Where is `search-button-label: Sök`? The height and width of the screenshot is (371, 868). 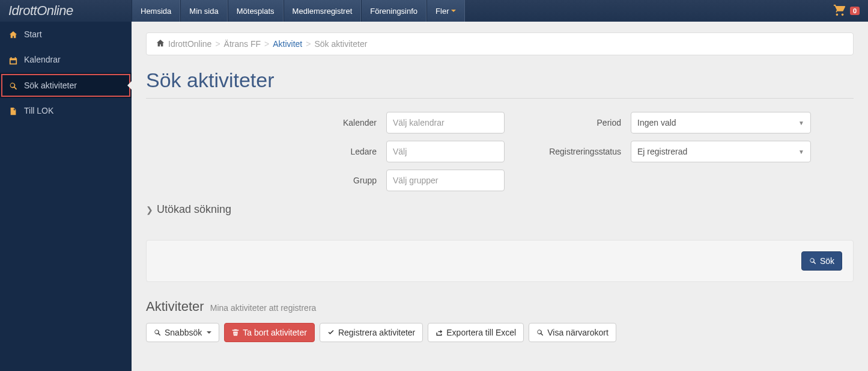
search-button-label: Sök is located at coordinates (827, 261).